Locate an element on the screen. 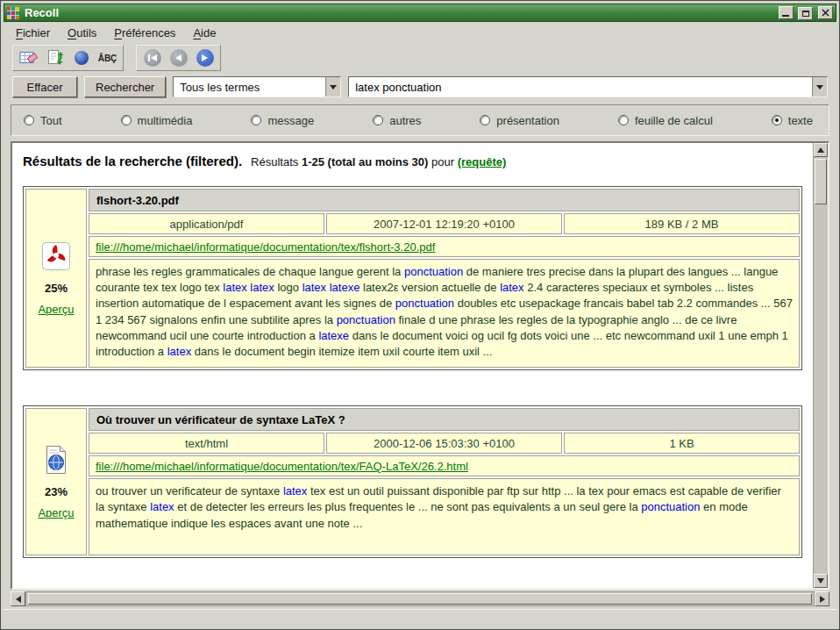 The width and height of the screenshot is (840, 630). result-size: 1 KB is located at coordinates (682, 443).